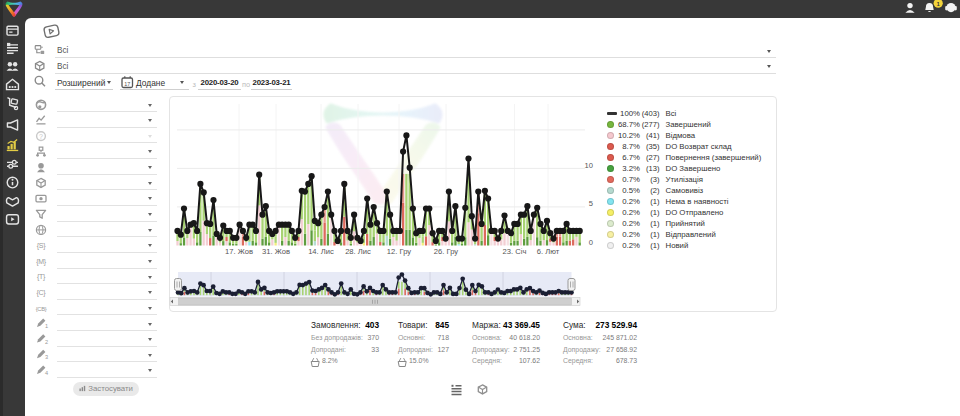  What do you see at coordinates (358, 252) in the screenshot?
I see `svg-text: 28. Лис` at bounding box center [358, 252].